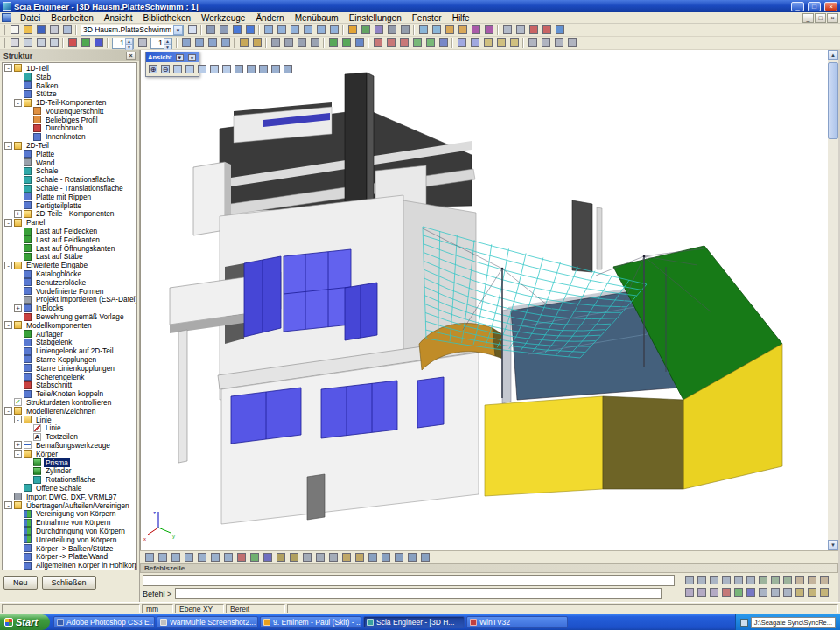  I want to click on tree-item-1d-teil-komponenten: -1D-Teil-Komponenten, so click(70, 102).